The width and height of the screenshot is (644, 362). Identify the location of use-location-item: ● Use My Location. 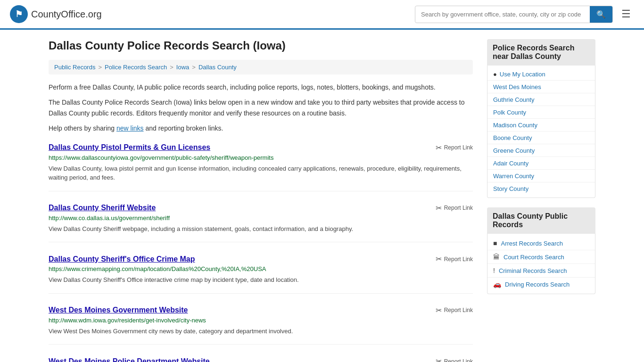
(541, 74).